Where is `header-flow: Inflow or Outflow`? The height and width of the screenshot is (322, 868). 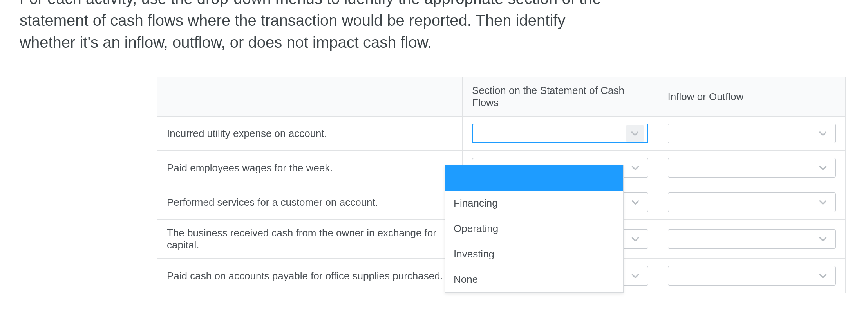 header-flow: Inflow or Outflow is located at coordinates (752, 97).